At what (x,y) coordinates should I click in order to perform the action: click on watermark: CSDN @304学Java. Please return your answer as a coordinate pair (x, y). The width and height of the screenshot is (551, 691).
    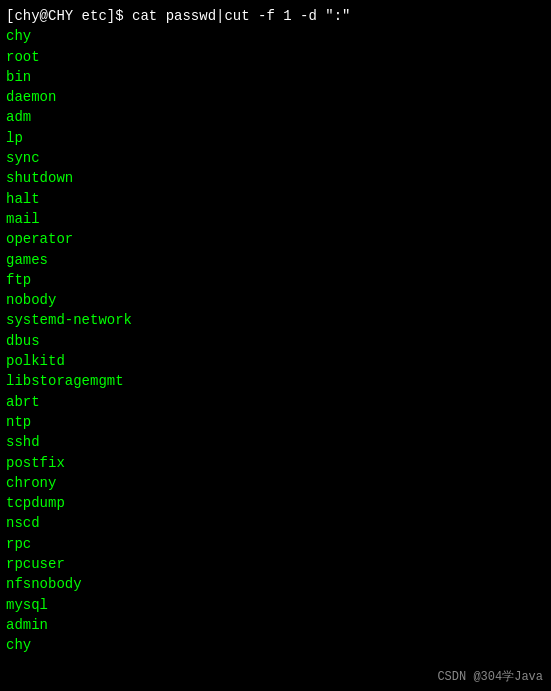
    Looking at the image, I should click on (490, 676).